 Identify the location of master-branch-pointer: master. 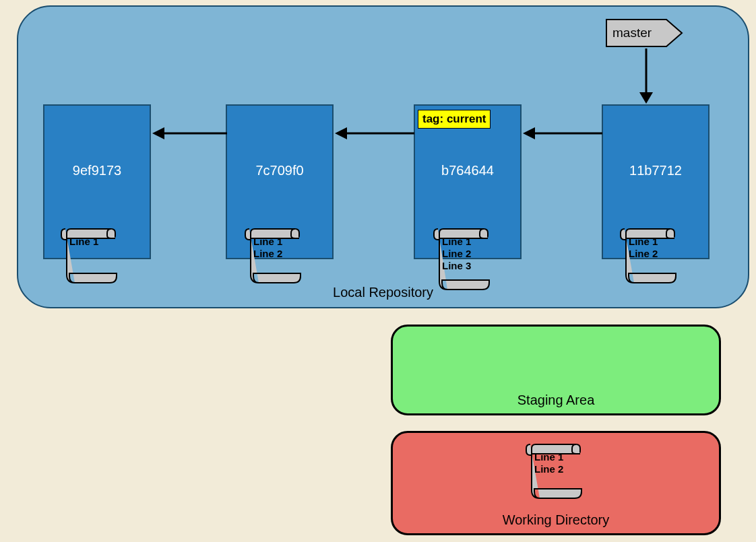
(644, 33).